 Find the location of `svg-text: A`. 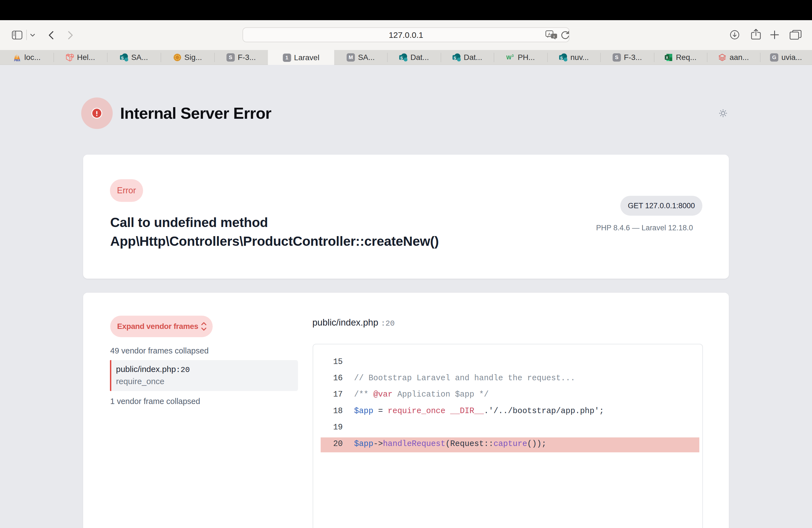

svg-text: A is located at coordinates (549, 34).